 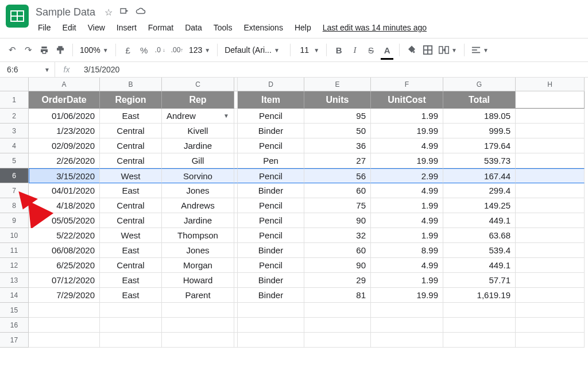 What do you see at coordinates (14, 176) in the screenshot?
I see `row-header-6: 6` at bounding box center [14, 176].